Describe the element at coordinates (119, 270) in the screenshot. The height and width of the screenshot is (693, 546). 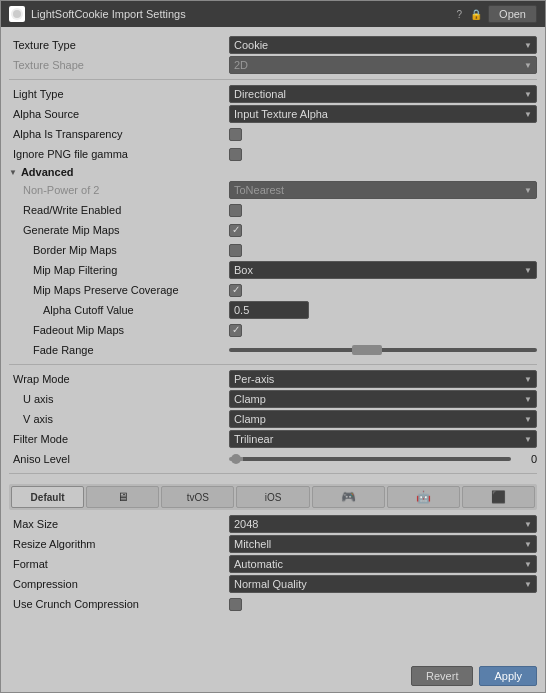
I see `mip-filter-label: Mip Map Filtering` at that location.